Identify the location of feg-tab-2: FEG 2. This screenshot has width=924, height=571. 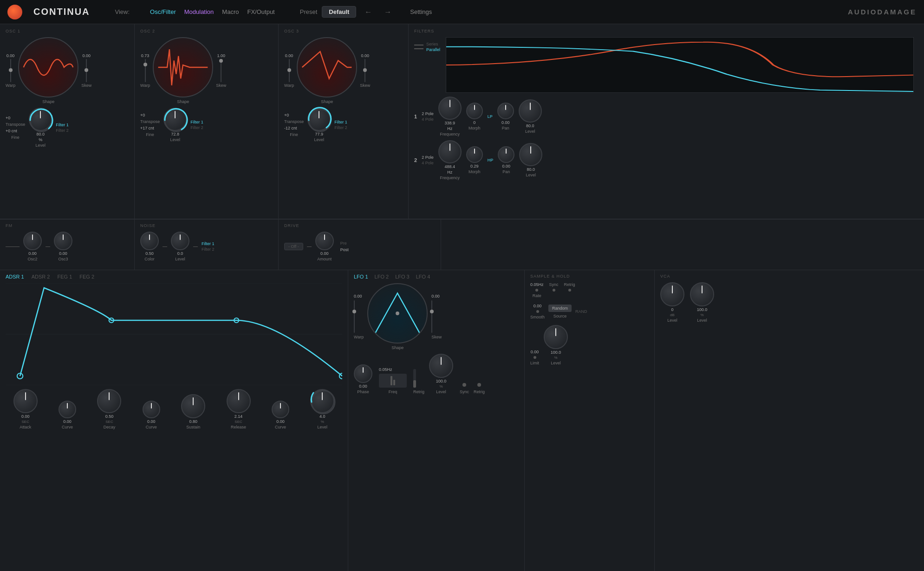
(87, 277).